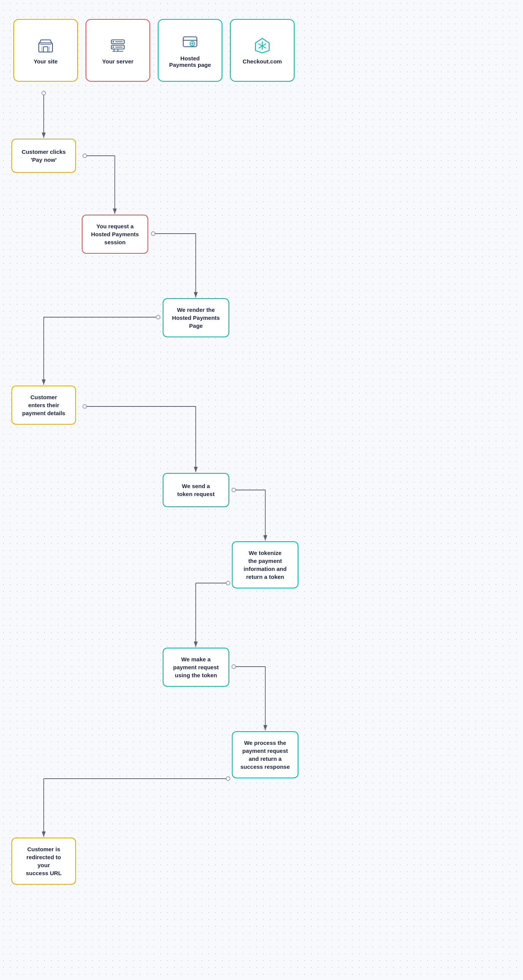 This screenshot has width=523, height=980. I want to click on step-customer-clicks: Customer clicks'Pay now', so click(44, 156).